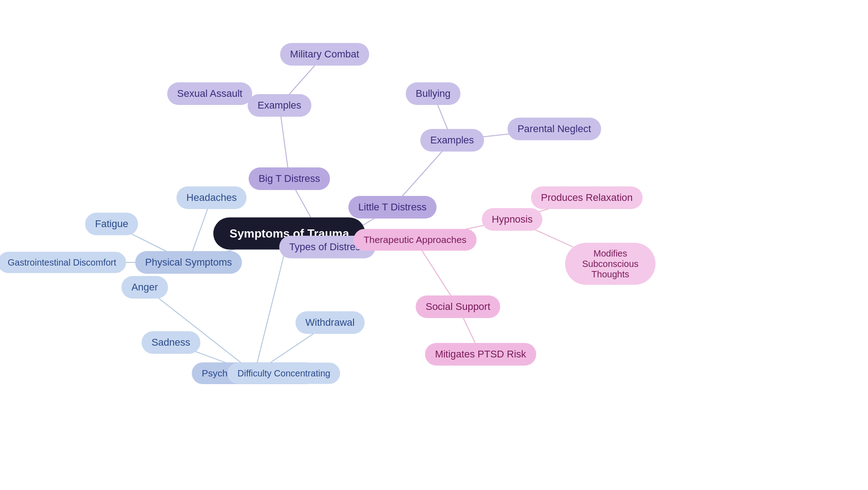 The height and width of the screenshot is (490, 868). I want to click on node-sexual-assault: Sexual Assault, so click(210, 94).